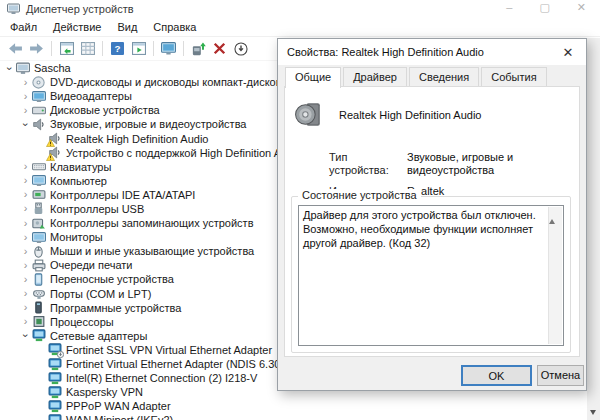 Image resolution: width=600 pixels, height=420 pixels. What do you see at coordinates (36, 48) in the screenshot?
I see `forward-icon` at bounding box center [36, 48].